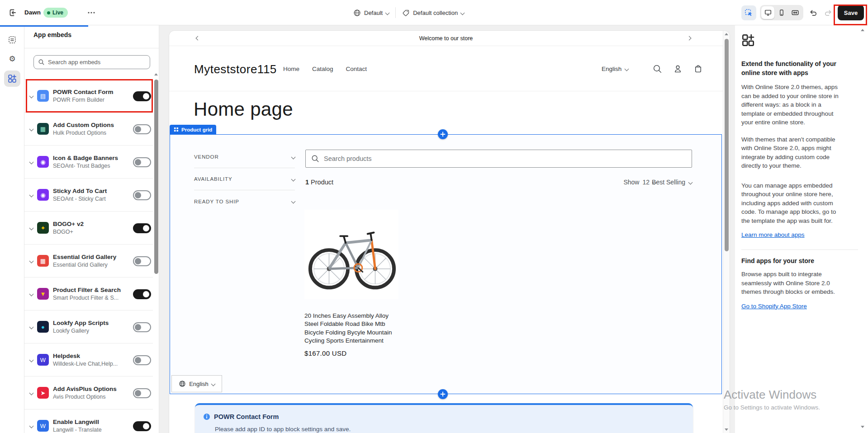 The image size is (868, 433). What do you see at coordinates (97, 62) in the screenshot?
I see `search-app-embeds-input` at bounding box center [97, 62].